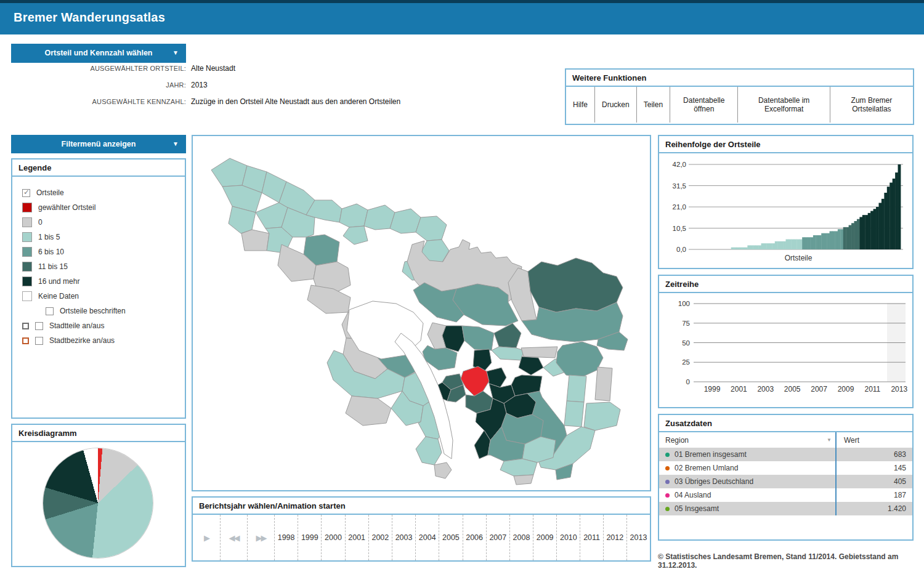  I want to click on ortsteil-kennzahl-select-button: Ortsteil und Kennzahl wählen ▼, so click(99, 53).